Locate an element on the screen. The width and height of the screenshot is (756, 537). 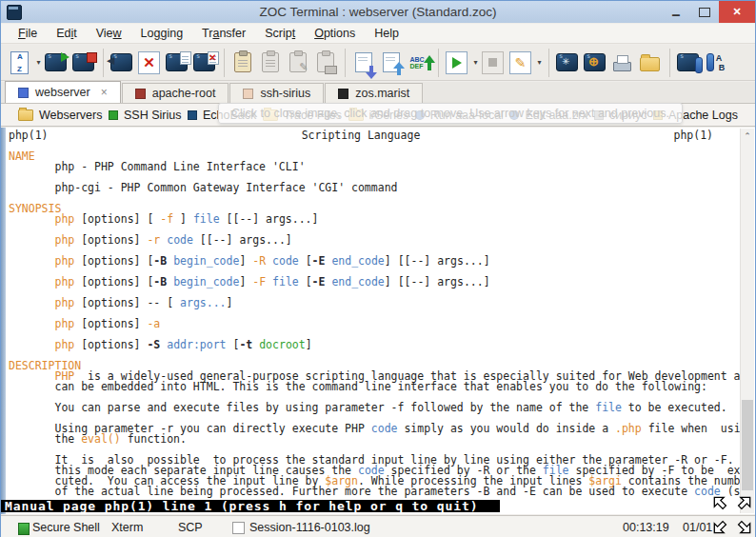
status-connection: Secure Shell is located at coordinates (67, 527).